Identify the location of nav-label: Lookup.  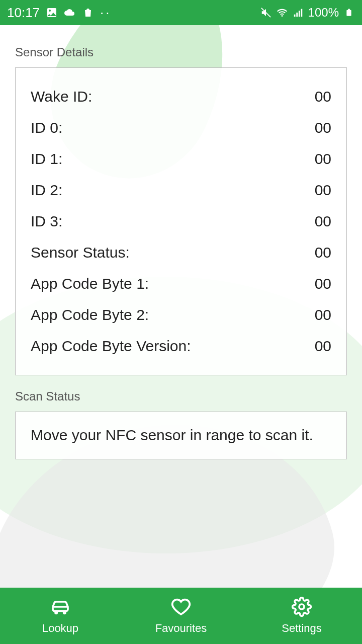
(60, 628).